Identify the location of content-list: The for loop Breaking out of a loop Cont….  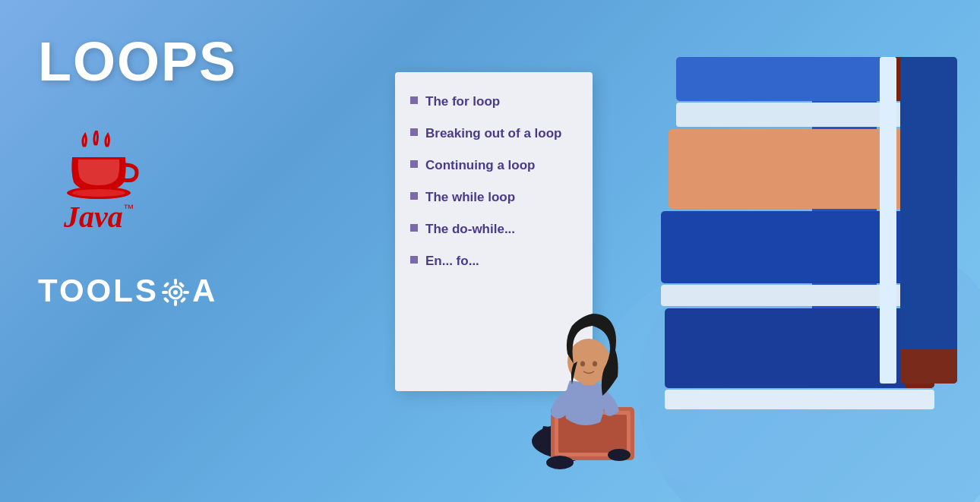
(494, 182).